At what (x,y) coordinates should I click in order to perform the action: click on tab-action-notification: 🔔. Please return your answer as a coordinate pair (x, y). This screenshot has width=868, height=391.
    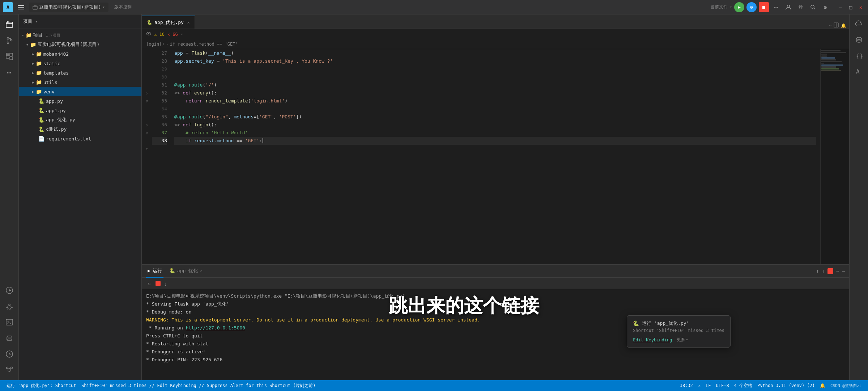
    Looking at the image, I should click on (843, 26).